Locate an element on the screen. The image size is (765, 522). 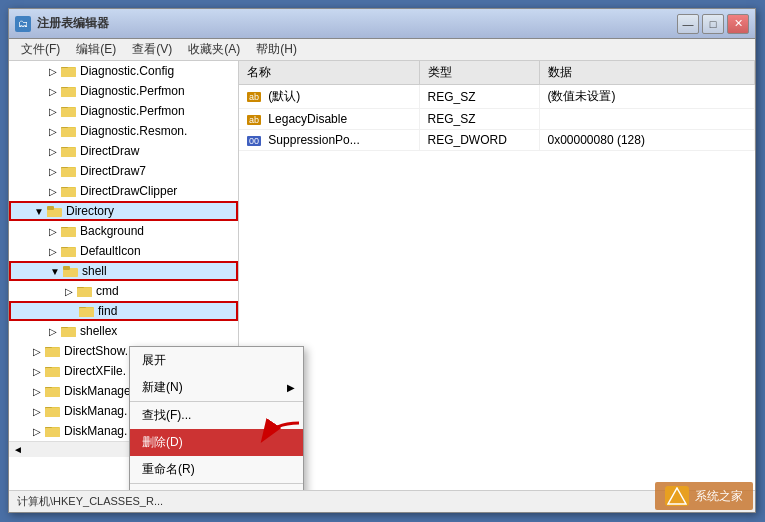
ctx-expand: 展开 is located at coordinates (216, 360).